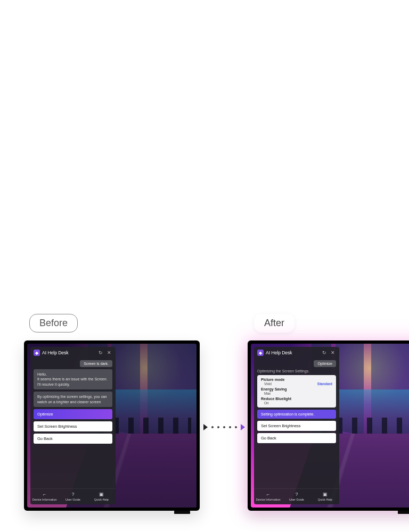  What do you see at coordinates (73, 426) in the screenshot?
I see `ai-help-desk-panel: ◆ AI Help Desk ↻ ✕ Screen is dark. Hello…` at bounding box center [73, 426].